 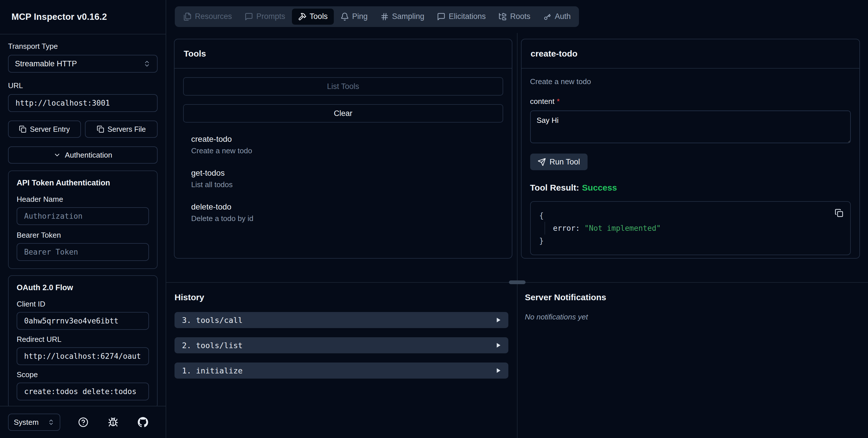 What do you see at coordinates (113, 422) in the screenshot?
I see `footer-icons` at bounding box center [113, 422].